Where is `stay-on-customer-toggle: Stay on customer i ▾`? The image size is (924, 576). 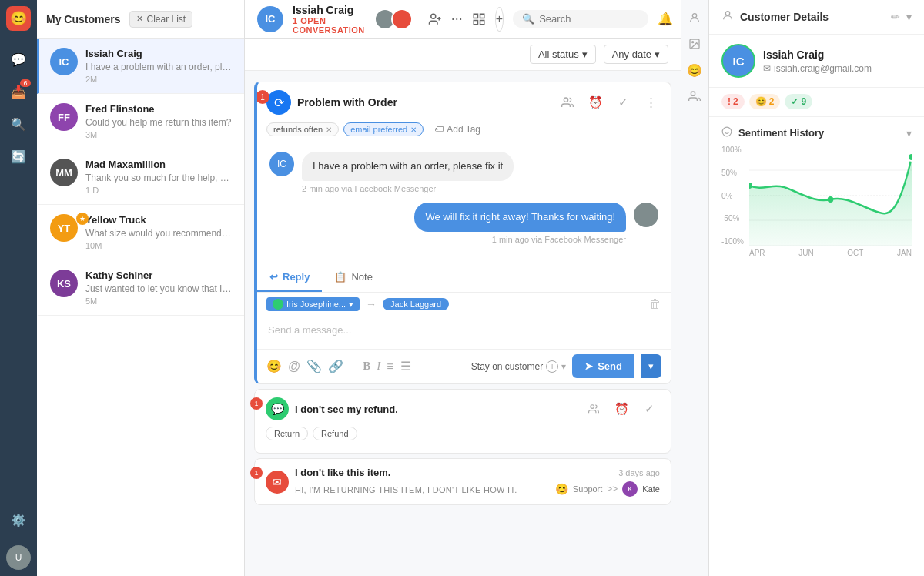 stay-on-customer-toggle: Stay on customer i ▾ is located at coordinates (519, 367).